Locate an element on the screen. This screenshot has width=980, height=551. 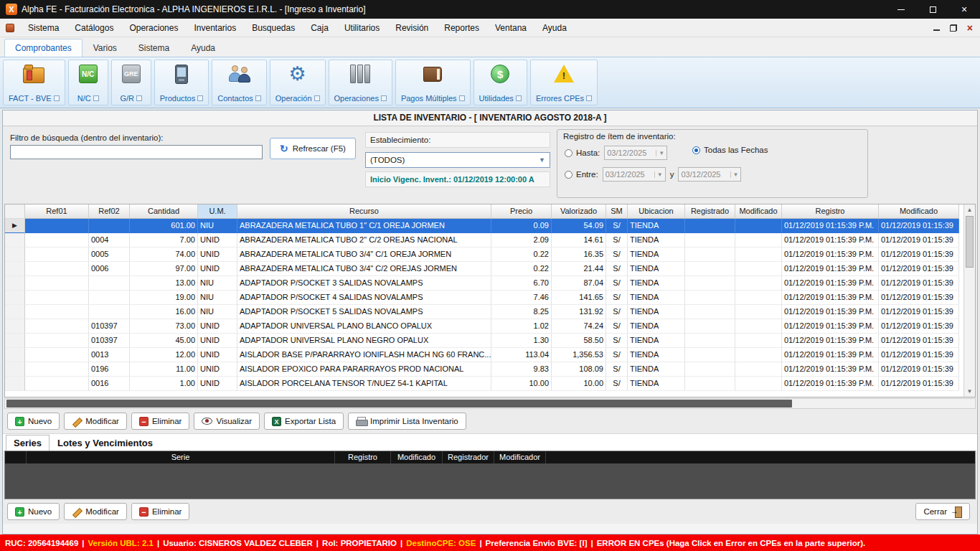
column-header-precio: Precio is located at coordinates (522, 212).